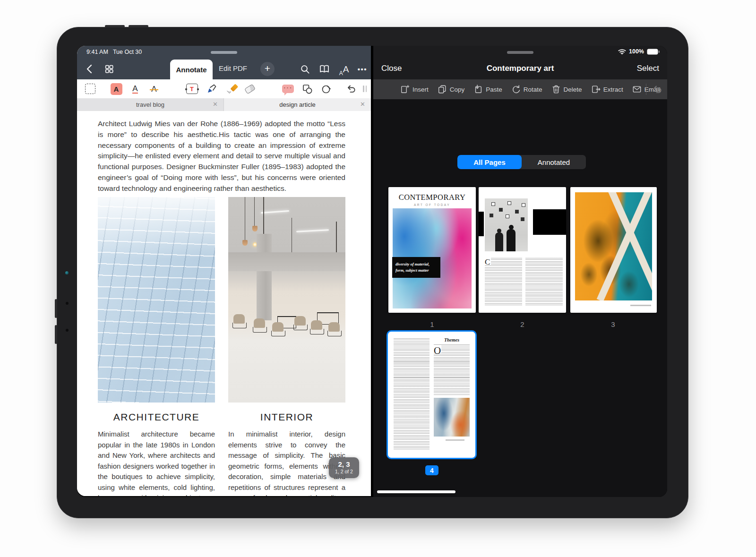 This screenshot has height=557, width=756. I want to click on interior-caption-text: In minimalist interior, design elements …, so click(287, 463).